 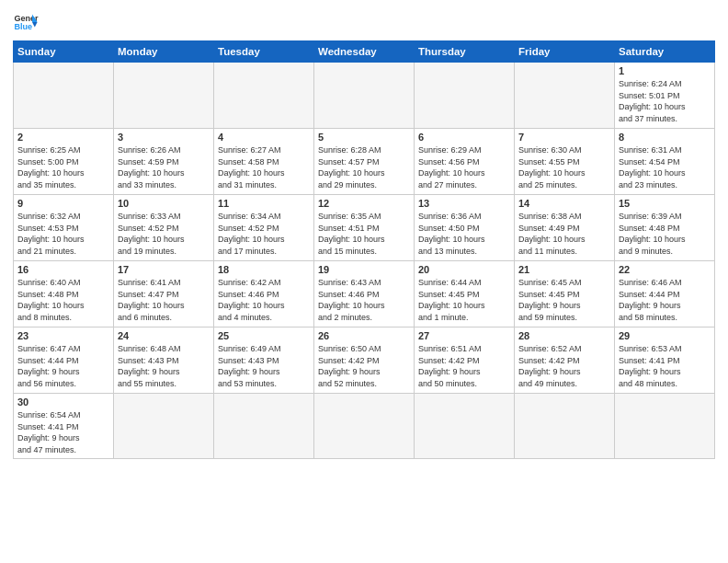 What do you see at coordinates (665, 234) in the screenshot?
I see `day-info: Sunrise: 6:39 AM Sunset: 4:48 PM Dayligh…` at bounding box center [665, 234].